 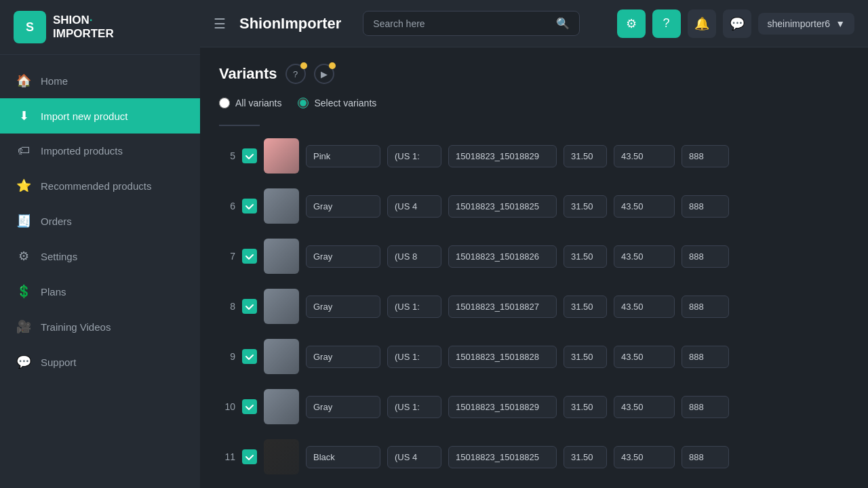 What do you see at coordinates (227, 256) in the screenshot?
I see `row-number: 7` at bounding box center [227, 256].